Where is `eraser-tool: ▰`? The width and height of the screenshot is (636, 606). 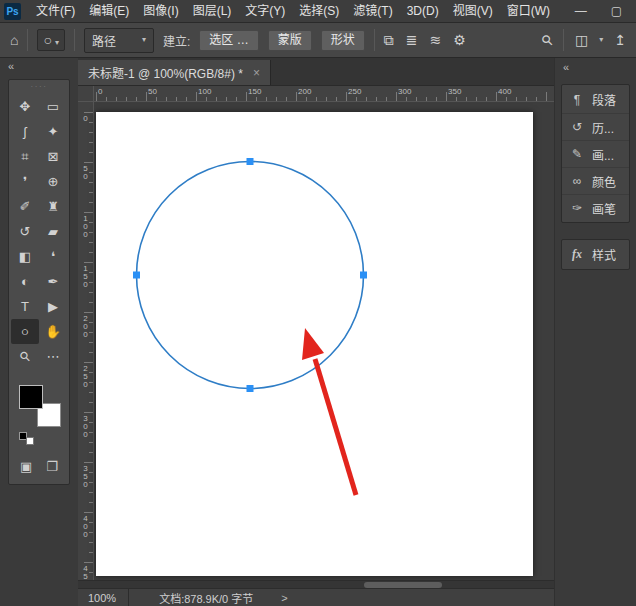
eraser-tool: ▰ is located at coordinates (53, 232).